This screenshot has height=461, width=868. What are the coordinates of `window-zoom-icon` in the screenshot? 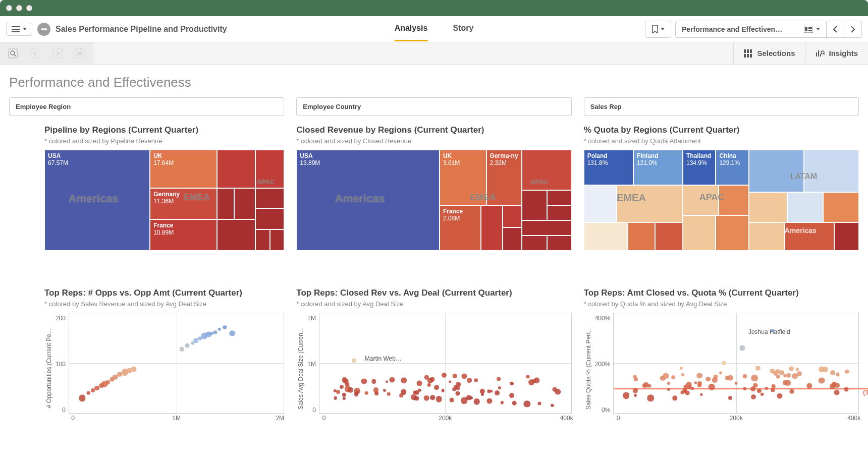 It's located at (29, 8).